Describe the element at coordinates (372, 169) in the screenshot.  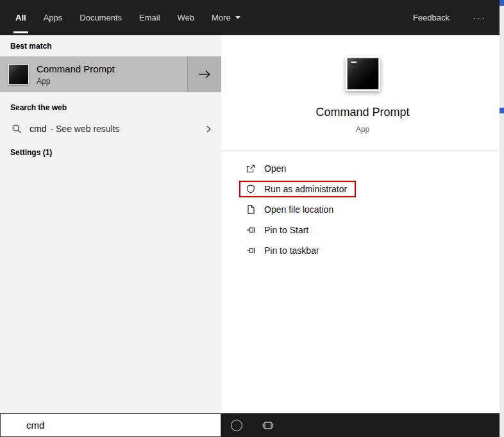
I see `action-open: Open` at that location.